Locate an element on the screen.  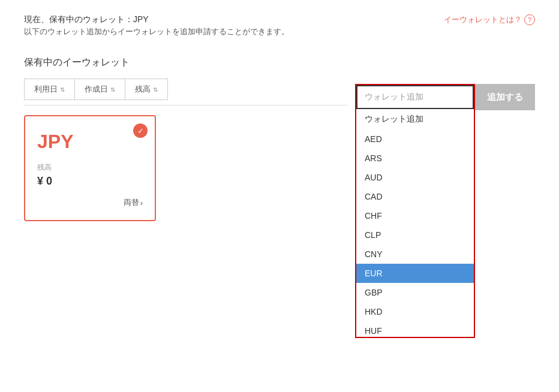
section-title: 保有中のイーウォレット is located at coordinates (280, 62).